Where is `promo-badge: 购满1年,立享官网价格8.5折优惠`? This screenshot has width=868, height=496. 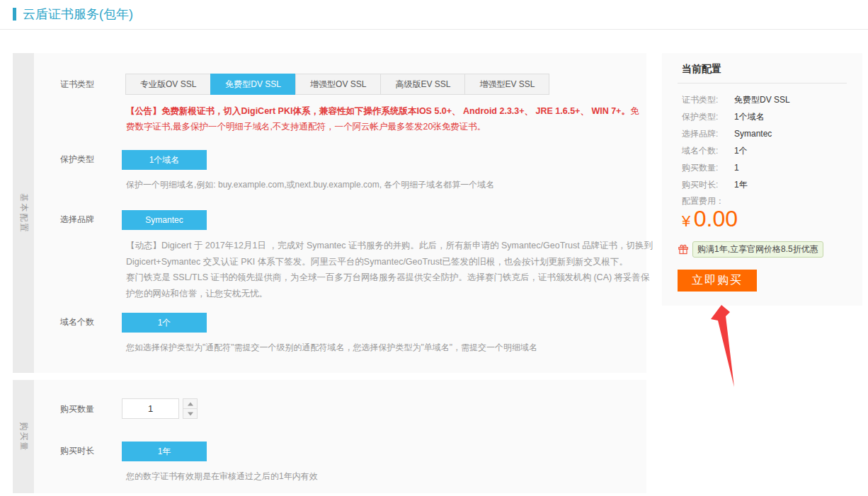
promo-badge: 购满1年,立享官网价格8.5折优惠 is located at coordinates (758, 249).